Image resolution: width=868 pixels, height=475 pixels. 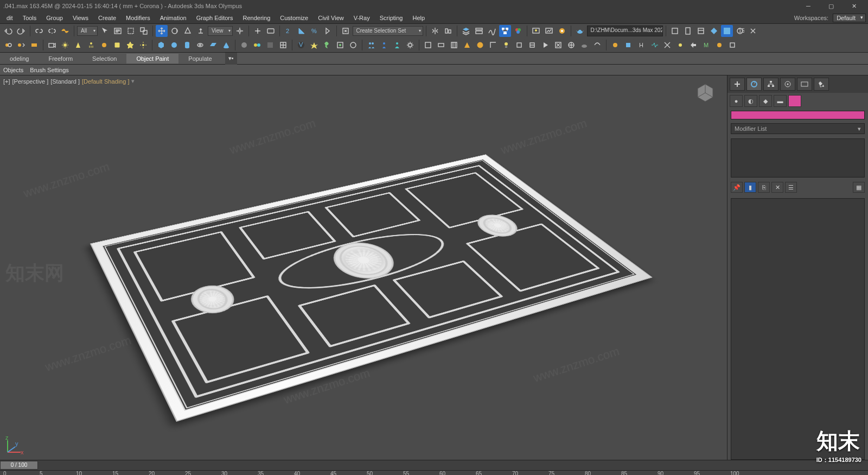 What do you see at coordinates (805, 84) in the screenshot?
I see `cp-display-tab` at bounding box center [805, 84].